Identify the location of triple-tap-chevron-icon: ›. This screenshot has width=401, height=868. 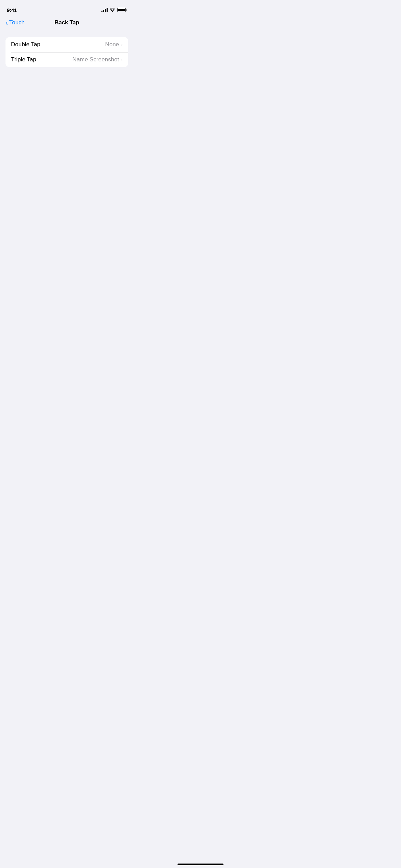
(122, 60).